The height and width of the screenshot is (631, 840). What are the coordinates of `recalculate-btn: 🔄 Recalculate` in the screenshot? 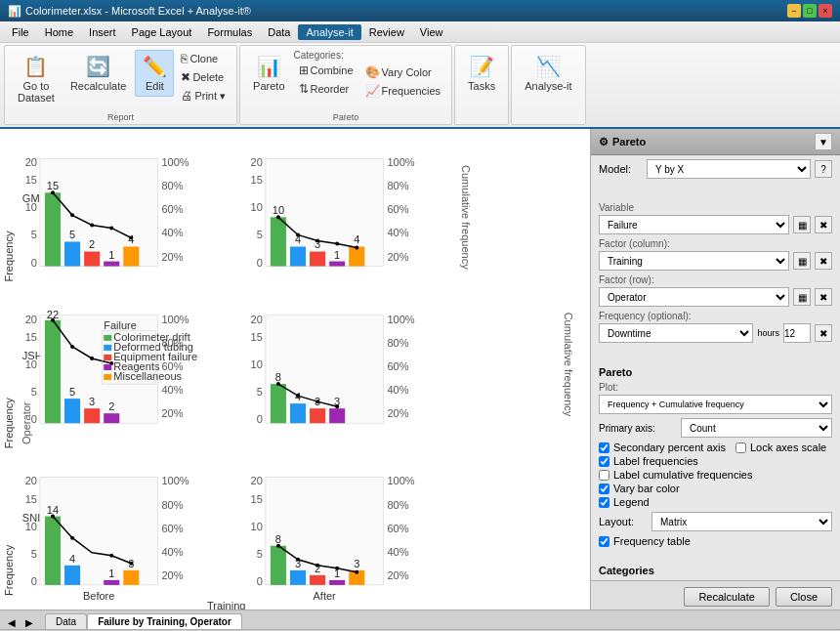 It's located at (98, 73).